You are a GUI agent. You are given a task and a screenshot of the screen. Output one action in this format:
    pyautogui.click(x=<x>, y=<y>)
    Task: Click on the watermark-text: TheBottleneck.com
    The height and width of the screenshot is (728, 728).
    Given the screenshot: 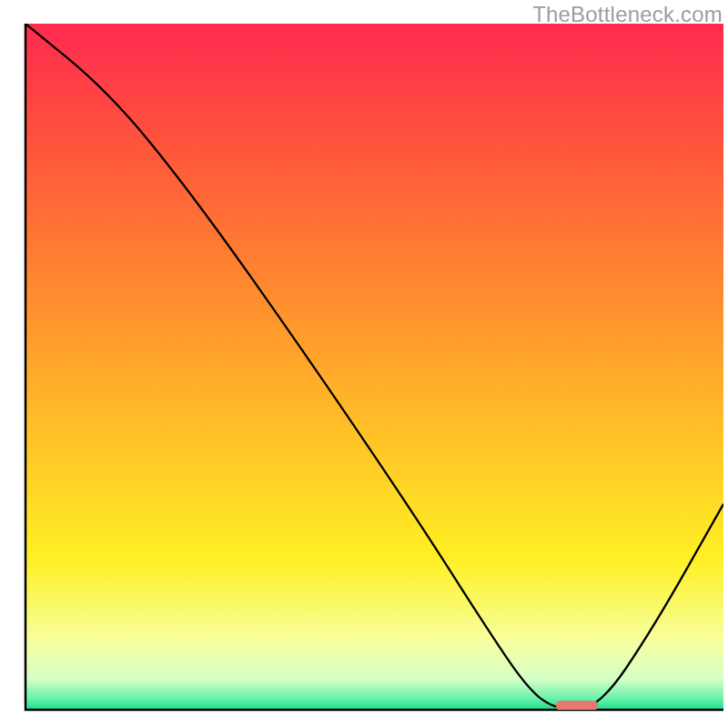 What is the action you would take?
    pyautogui.click(x=628, y=15)
    